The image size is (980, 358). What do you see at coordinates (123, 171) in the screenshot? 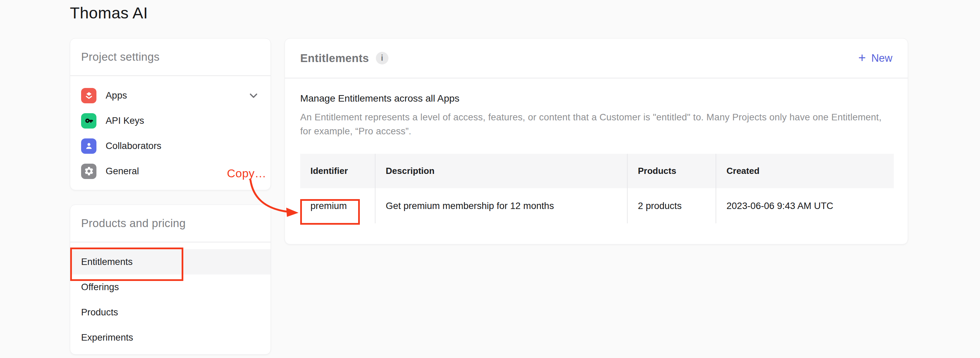
I see `sidebar-item-label: General` at bounding box center [123, 171].